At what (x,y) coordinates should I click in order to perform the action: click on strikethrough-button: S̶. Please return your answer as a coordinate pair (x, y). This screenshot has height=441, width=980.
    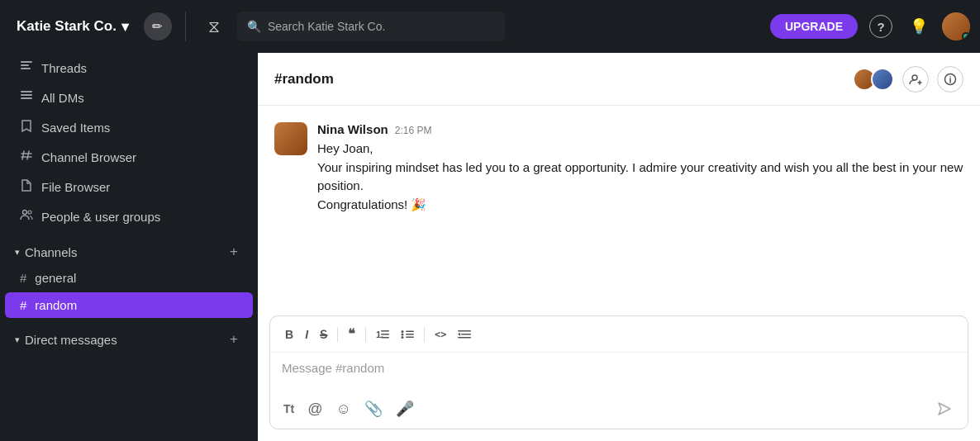
    Looking at the image, I should click on (324, 334).